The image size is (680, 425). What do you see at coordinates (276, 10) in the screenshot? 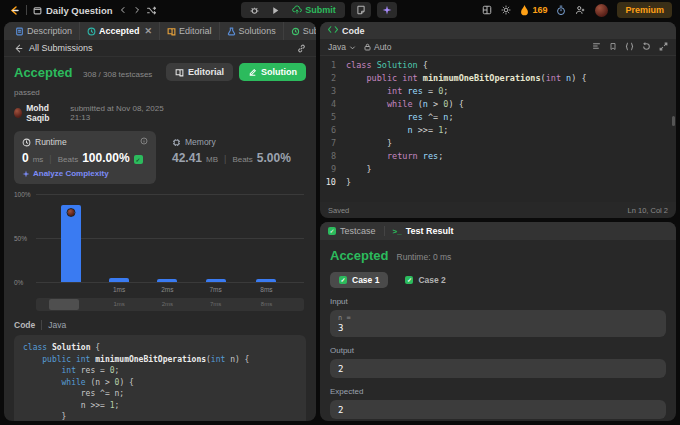
I see `run-button` at bounding box center [276, 10].